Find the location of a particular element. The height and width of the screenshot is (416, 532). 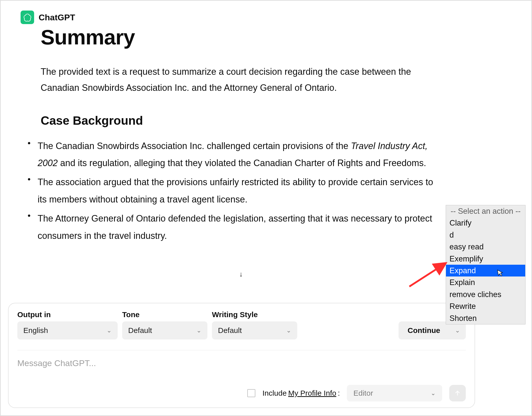

role-select: Editor ⌄ is located at coordinates (395, 393).